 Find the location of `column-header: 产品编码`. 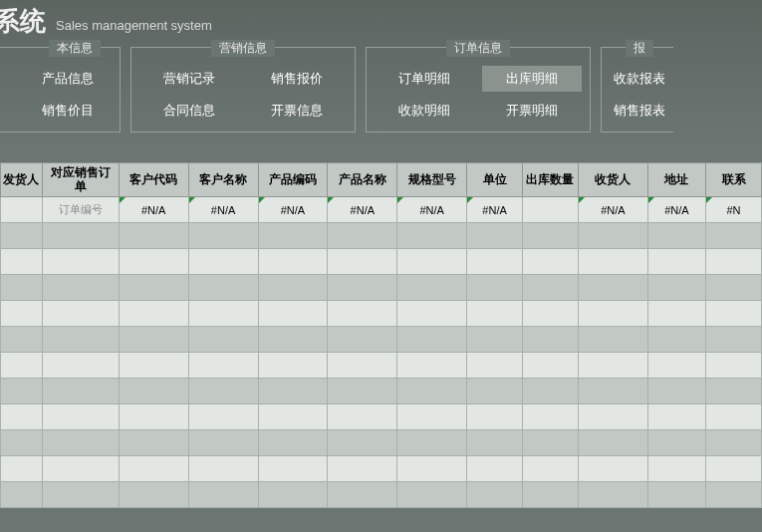

column-header: 产品编码 is located at coordinates (293, 180).